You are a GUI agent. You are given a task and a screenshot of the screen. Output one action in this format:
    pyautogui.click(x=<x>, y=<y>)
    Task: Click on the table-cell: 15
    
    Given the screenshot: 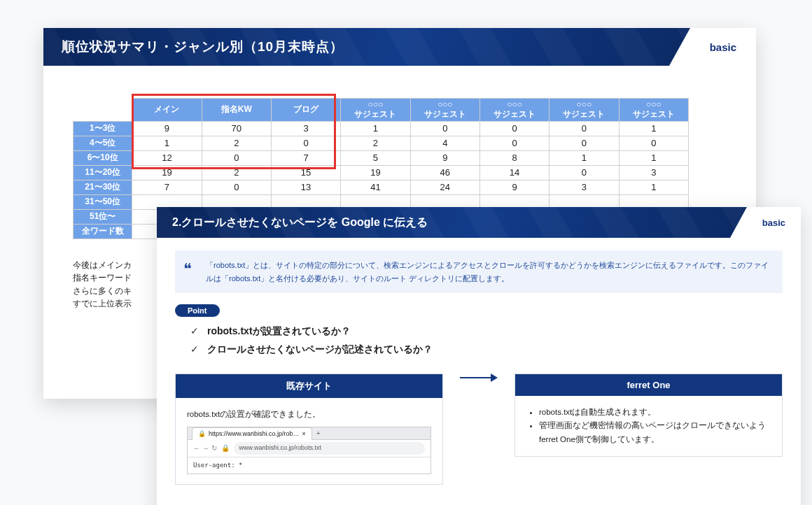 What is the action you would take?
    pyautogui.click(x=305, y=172)
    